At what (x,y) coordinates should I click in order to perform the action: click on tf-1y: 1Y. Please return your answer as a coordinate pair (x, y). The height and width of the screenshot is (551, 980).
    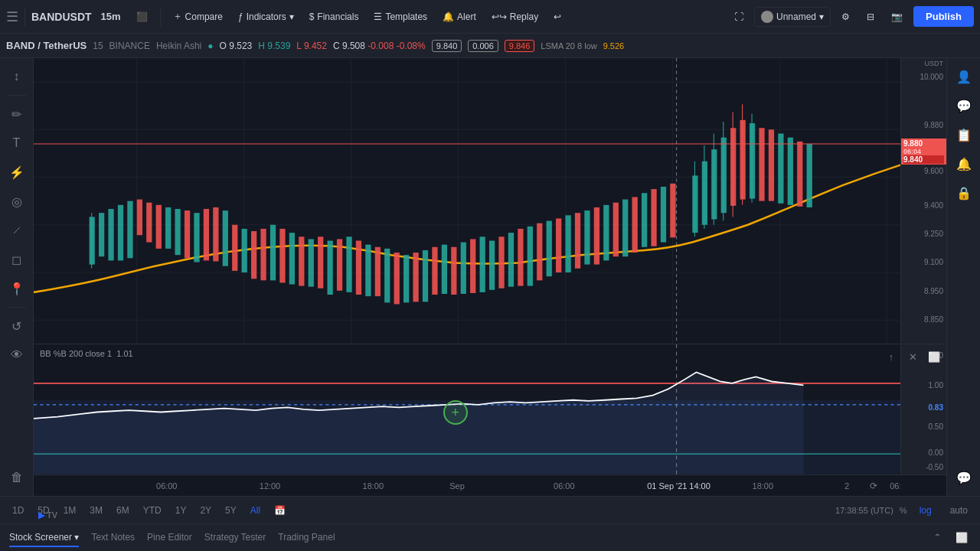
    Looking at the image, I should click on (181, 510).